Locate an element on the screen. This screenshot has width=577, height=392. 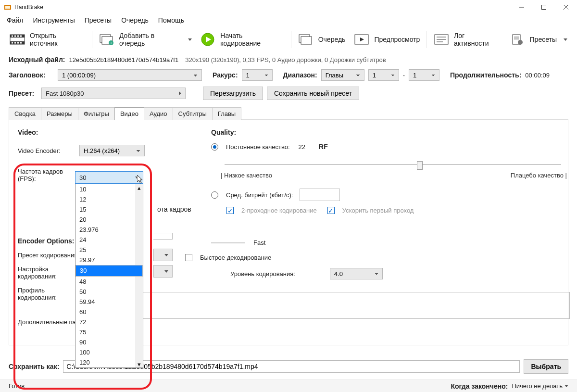
quality-slider is located at coordinates (393, 164).